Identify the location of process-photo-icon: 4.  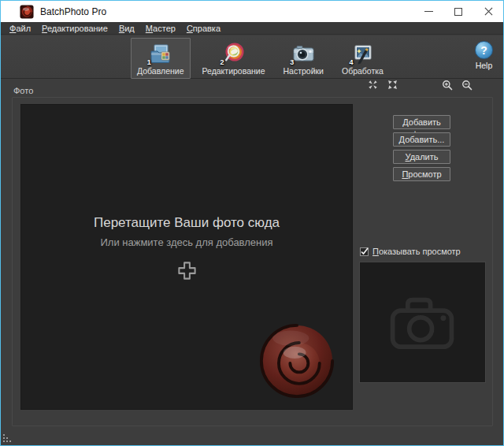
(362, 54).